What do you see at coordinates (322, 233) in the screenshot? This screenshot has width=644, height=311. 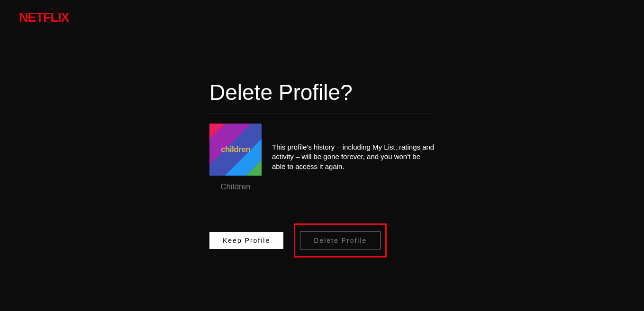 I see `button-row: Keep Profile Delete Profile` at bounding box center [322, 233].